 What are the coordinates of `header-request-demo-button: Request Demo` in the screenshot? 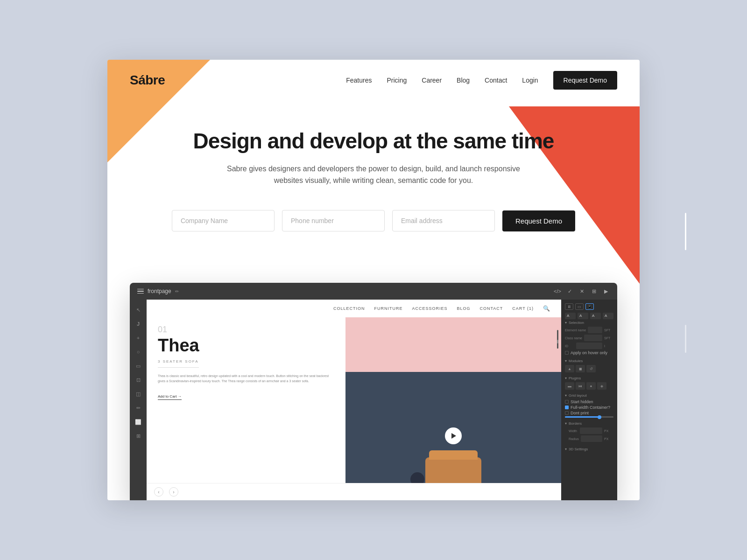 It's located at (585, 80).